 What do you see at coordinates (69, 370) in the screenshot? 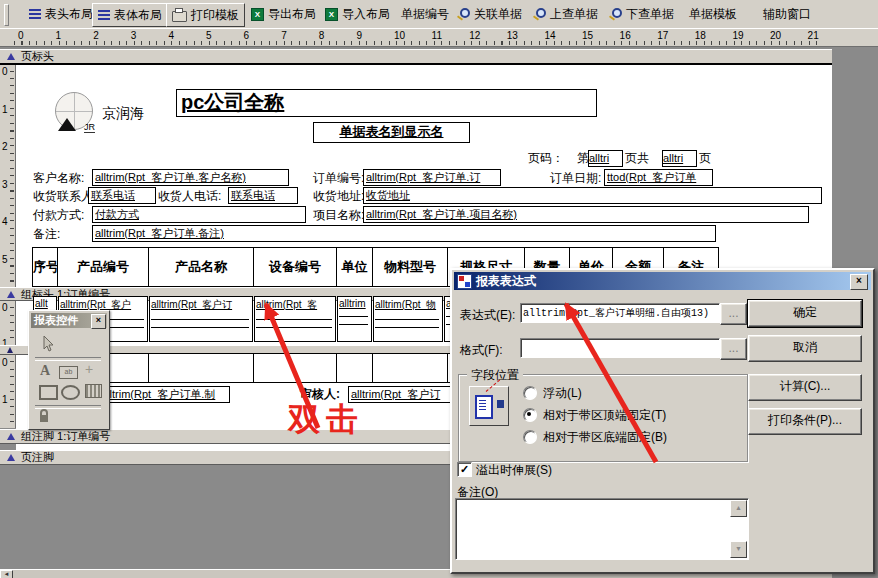
I see `report-controls-palette: 报表控件 × A ab +` at bounding box center [69, 370].